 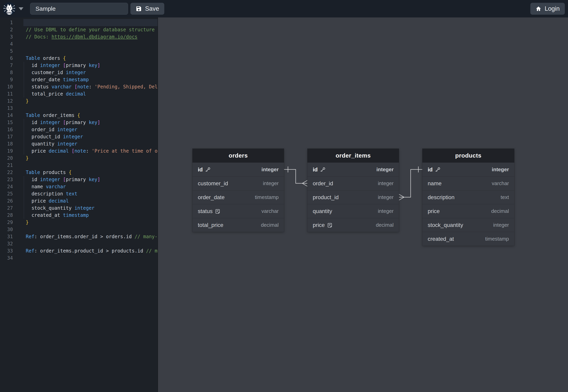 What do you see at coordinates (238, 190) in the screenshot?
I see `table-card-orders: ordersidintegercustomer_idintegerorder_d…` at bounding box center [238, 190].